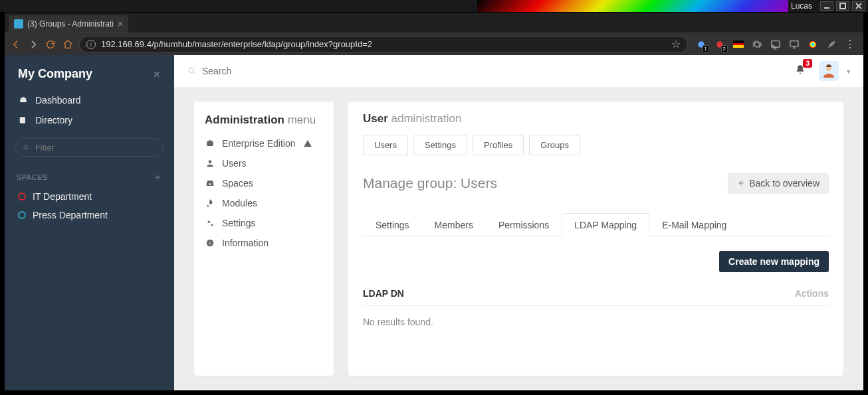 This screenshot has width=868, height=395. I want to click on monitor-icon, so click(794, 44).